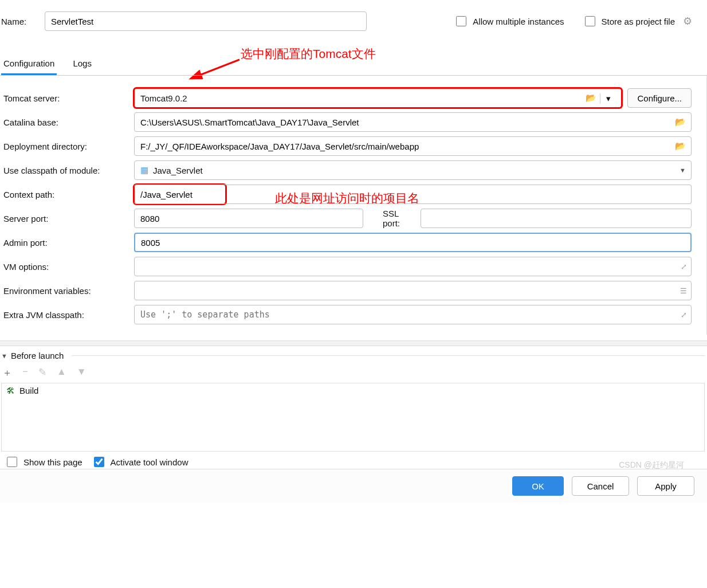 Image resolution: width=707 pixels, height=588 pixels. I want to click on deployment-dir-input, so click(413, 146).